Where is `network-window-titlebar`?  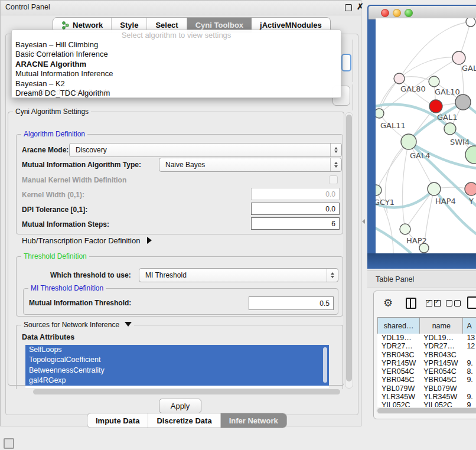 network-window-titlebar is located at coordinates (422, 13).